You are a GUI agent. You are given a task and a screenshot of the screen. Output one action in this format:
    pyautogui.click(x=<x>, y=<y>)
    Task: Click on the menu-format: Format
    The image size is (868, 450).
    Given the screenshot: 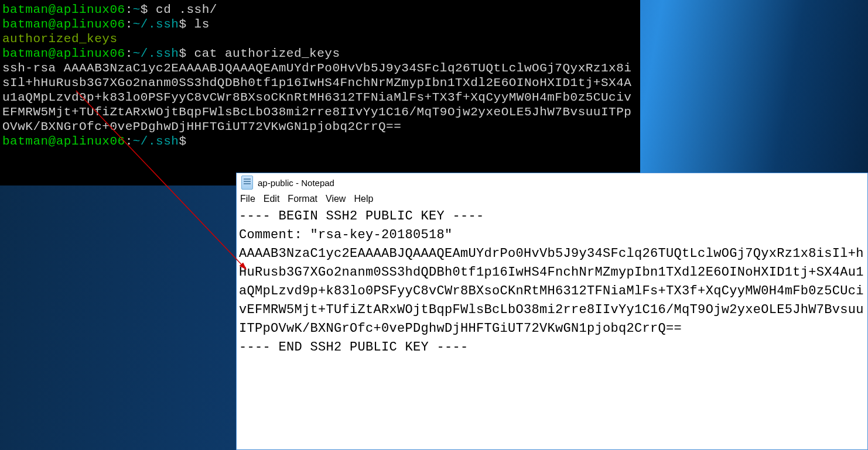 What is the action you would take?
    pyautogui.click(x=302, y=199)
    